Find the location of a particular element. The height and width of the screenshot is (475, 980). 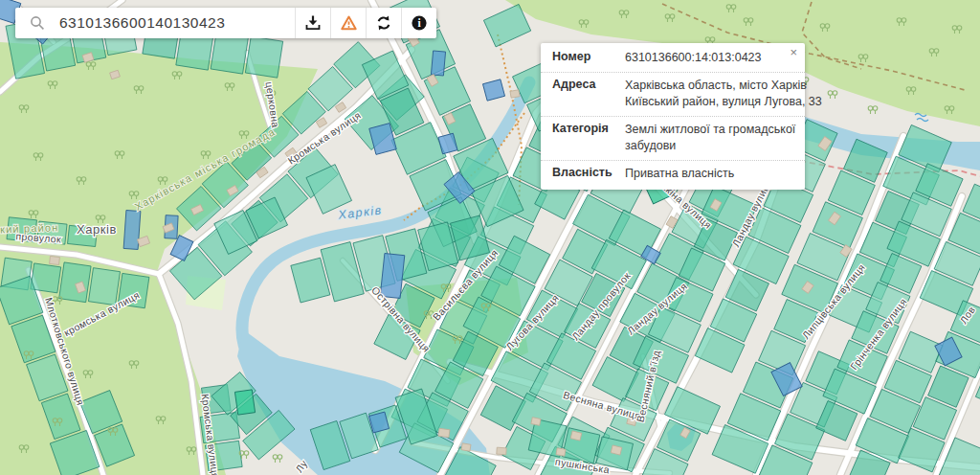

parcel-info-popup: × Номер 6310136600:14:013:0423 Адреса Ха… is located at coordinates (673, 117).